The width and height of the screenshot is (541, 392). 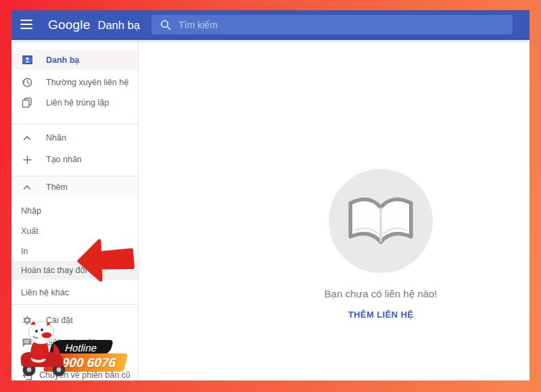 I want to click on sidebar-item-settings: Cài đặt, so click(x=74, y=320).